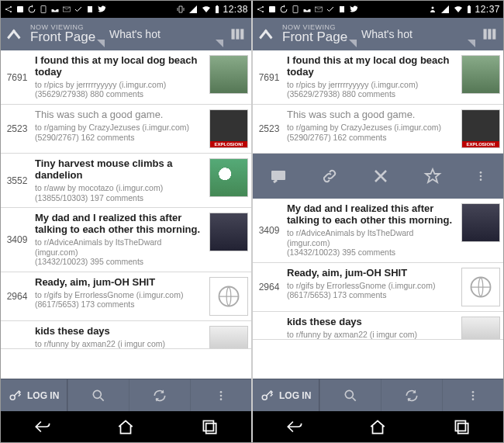  I want to click on post-meta2: (35629/27938) 880 comments, so click(119, 95).